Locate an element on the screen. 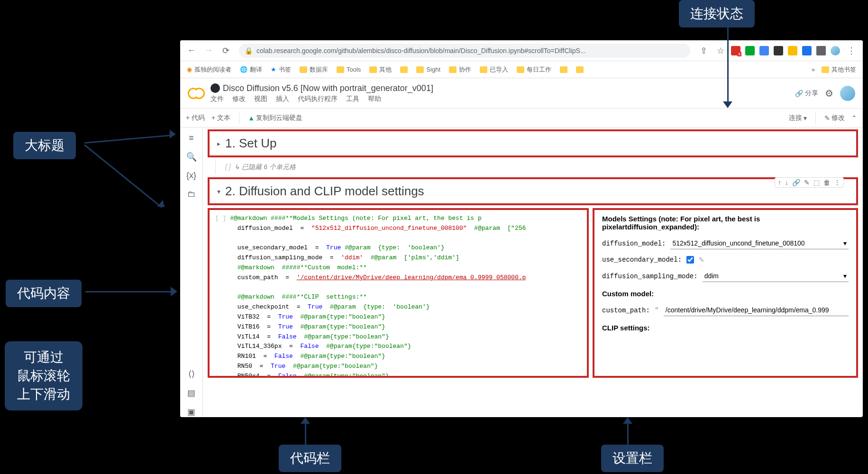 The image size is (868, 474). toc-icon: ≡ is located at coordinates (192, 138).